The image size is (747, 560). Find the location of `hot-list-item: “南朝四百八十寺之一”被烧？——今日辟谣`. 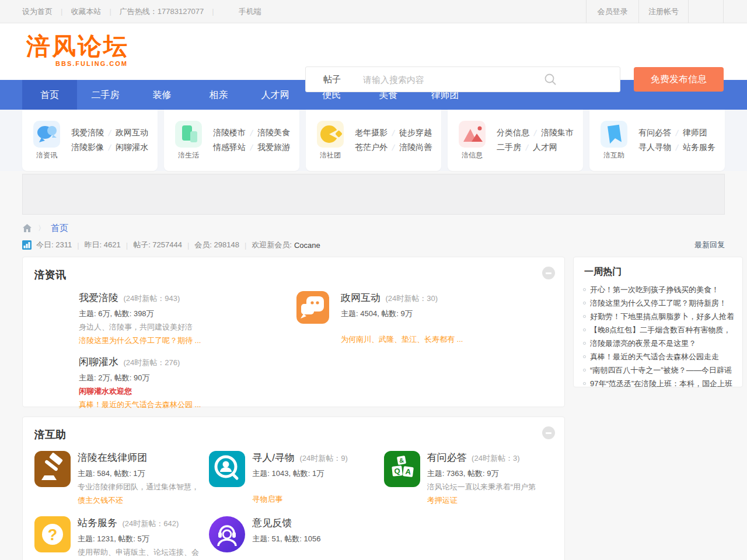

hot-list-item: “南朝四百八十寺之一”被烧？——今日辟谣 is located at coordinates (658, 370).